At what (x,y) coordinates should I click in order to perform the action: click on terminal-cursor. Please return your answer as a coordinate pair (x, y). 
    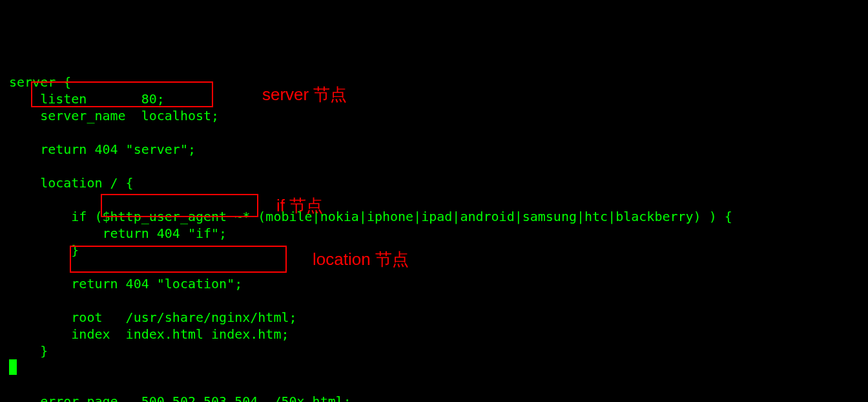
    Looking at the image, I should click on (13, 367).